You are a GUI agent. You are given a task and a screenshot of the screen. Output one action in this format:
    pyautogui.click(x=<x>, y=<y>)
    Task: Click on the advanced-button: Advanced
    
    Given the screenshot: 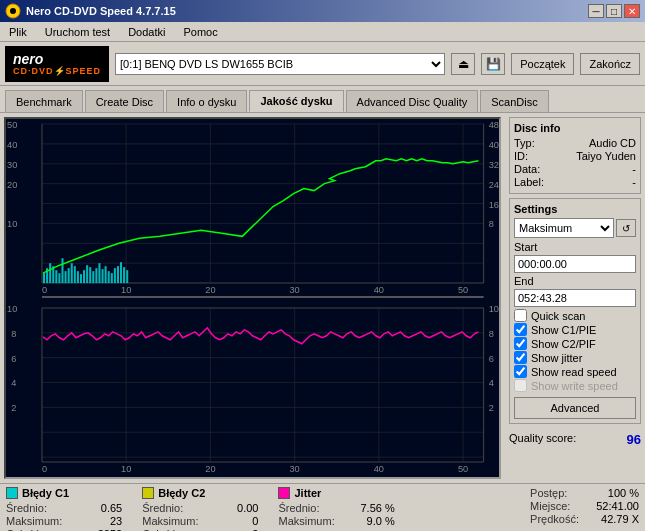 What is the action you would take?
    pyautogui.click(x=575, y=408)
    